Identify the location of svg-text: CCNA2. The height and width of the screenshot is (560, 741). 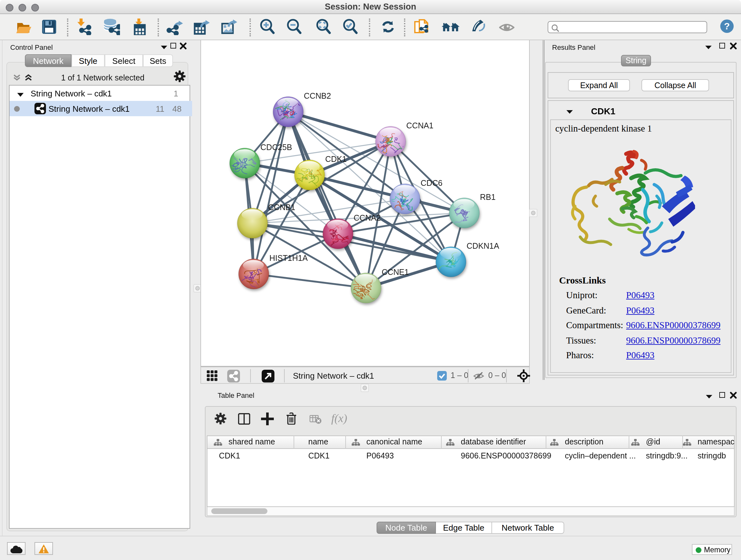
(367, 218).